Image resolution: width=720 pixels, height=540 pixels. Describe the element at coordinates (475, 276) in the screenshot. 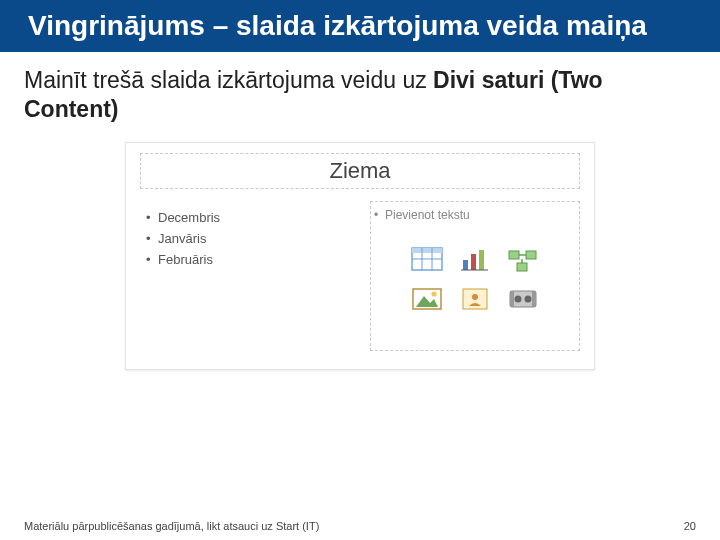

I see `right-content-placeholder: Pievienot tekstu` at that location.